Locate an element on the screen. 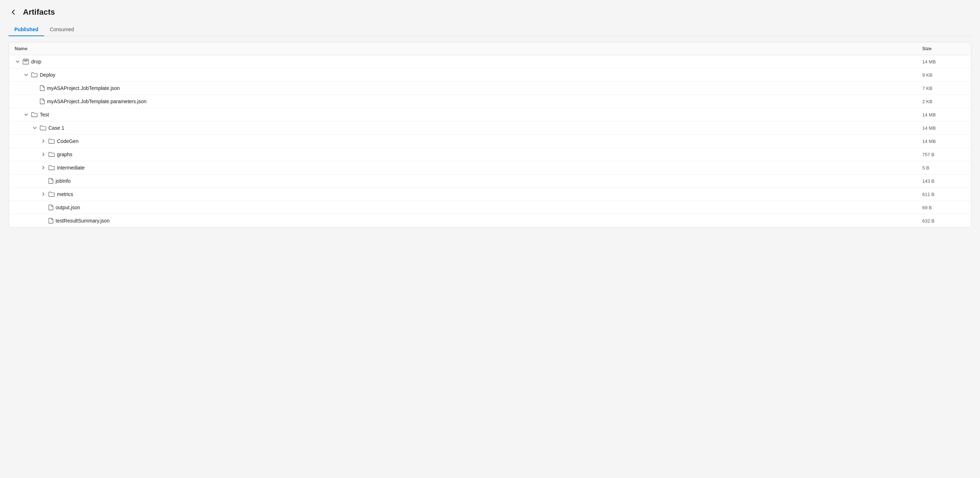 This screenshot has height=478, width=980. back-button is located at coordinates (14, 12).